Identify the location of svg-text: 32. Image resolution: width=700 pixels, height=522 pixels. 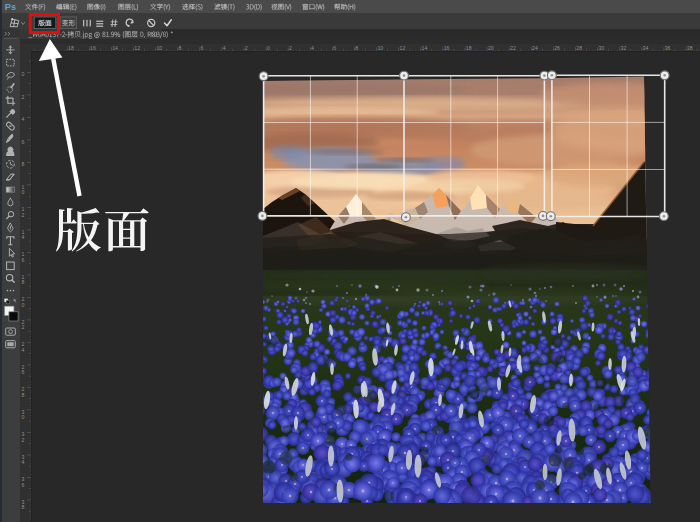
(624, 48).